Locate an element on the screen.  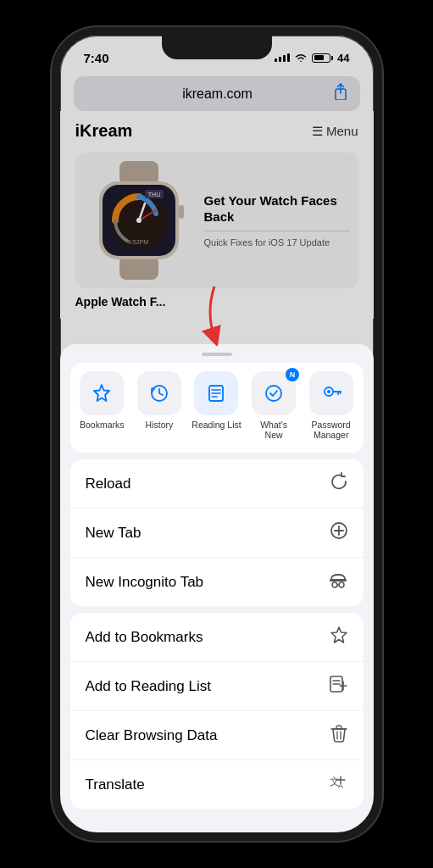
clear-data-label: Clear Browsing Data is located at coordinates (152, 736).